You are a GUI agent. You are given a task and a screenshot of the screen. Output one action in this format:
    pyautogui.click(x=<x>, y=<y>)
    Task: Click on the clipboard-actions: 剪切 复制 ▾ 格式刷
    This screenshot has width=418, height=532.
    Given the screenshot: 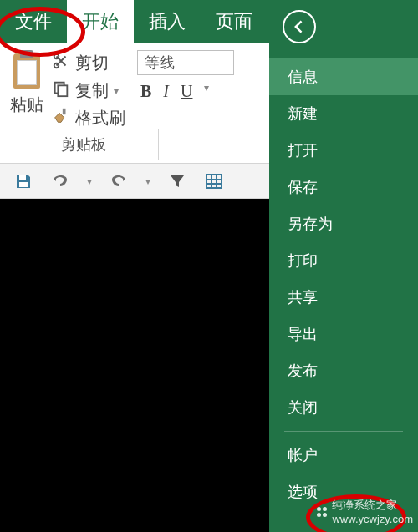 What is the action you would take?
    pyautogui.click(x=89, y=90)
    